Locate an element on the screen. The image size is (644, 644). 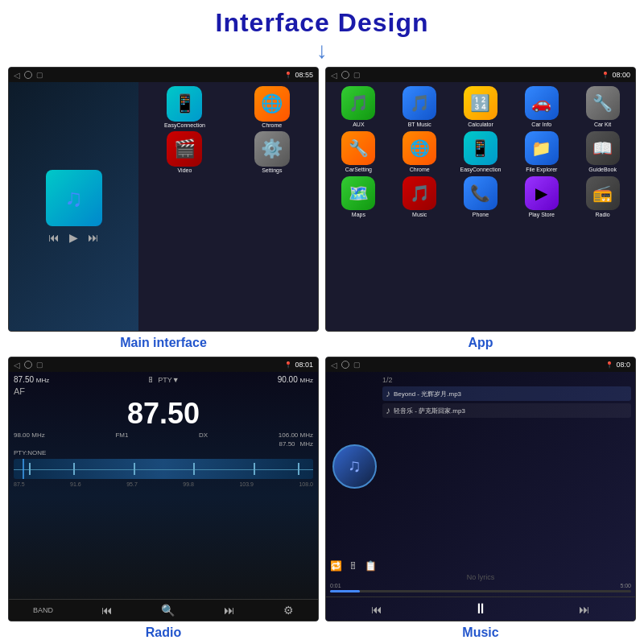
app-guidebook: 📖 GuideBook is located at coordinates (602, 151).